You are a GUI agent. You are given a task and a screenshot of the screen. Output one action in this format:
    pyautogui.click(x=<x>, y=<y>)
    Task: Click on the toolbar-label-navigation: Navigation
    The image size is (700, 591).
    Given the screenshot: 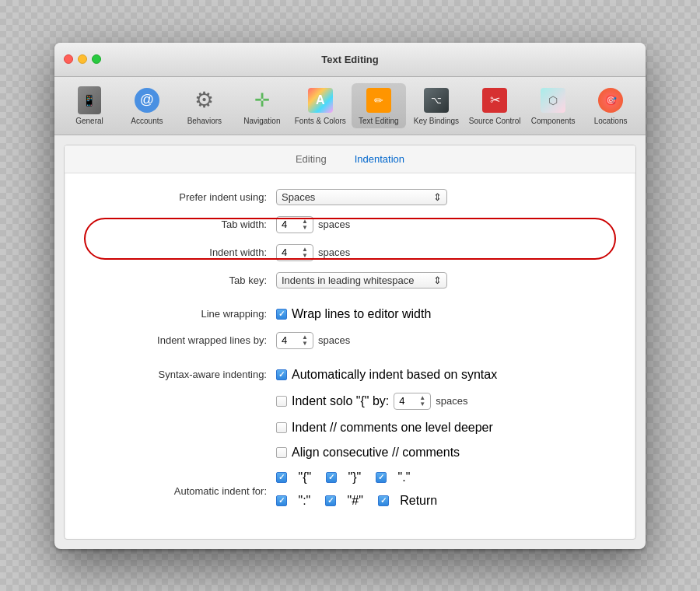 What is the action you would take?
    pyautogui.click(x=261, y=121)
    